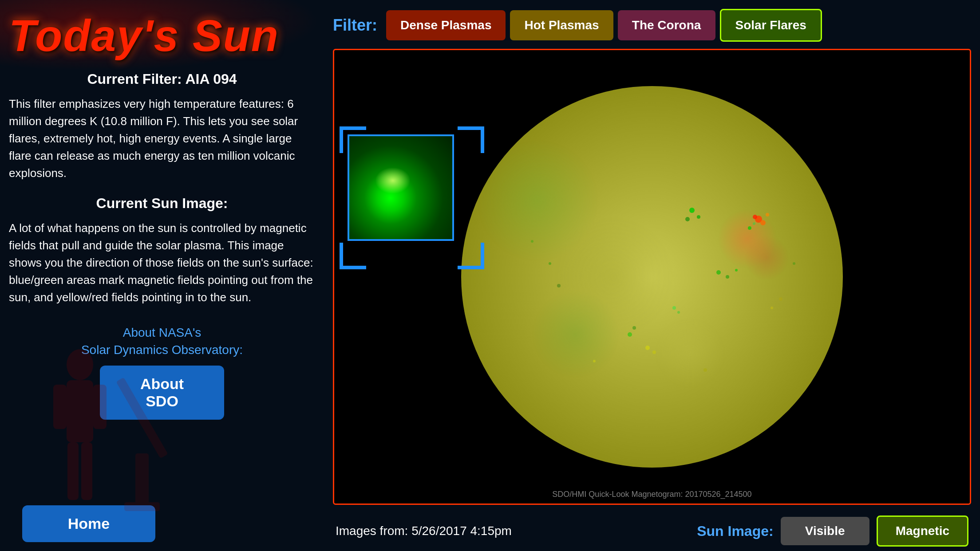 Image resolution: width=980 pixels, height=551 pixels. I want to click on filter-bar: Filter: Dense Plasmas Hot Plasmas The Co…, so click(652, 25).